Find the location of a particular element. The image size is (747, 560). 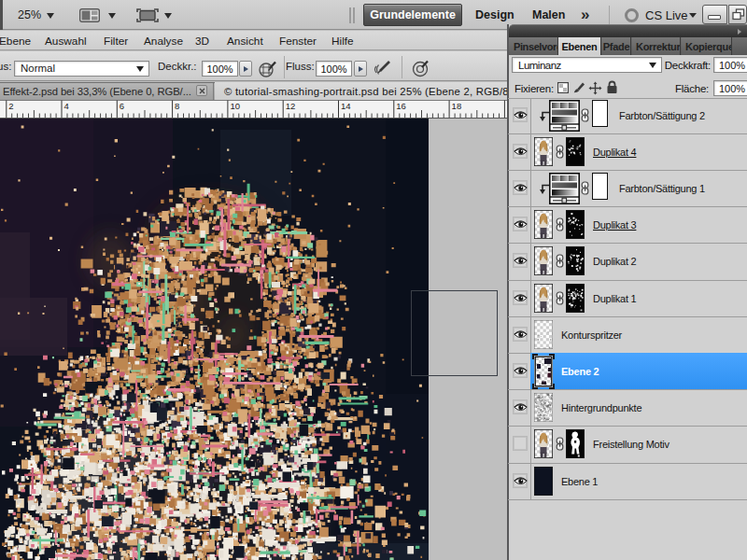

svg-text: 16 is located at coordinates (402, 106).